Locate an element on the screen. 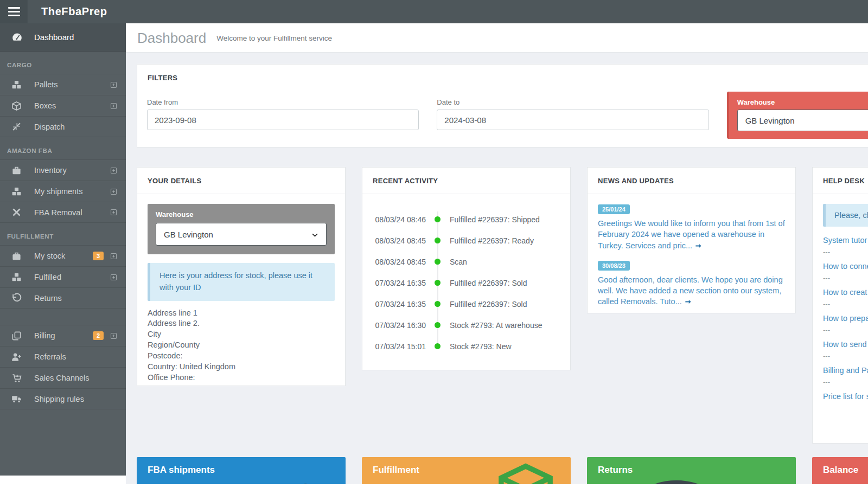 Image resolution: width=868 pixels, height=488 pixels. activity-row: 08/03/24 08:45 Scan is located at coordinates (467, 261).